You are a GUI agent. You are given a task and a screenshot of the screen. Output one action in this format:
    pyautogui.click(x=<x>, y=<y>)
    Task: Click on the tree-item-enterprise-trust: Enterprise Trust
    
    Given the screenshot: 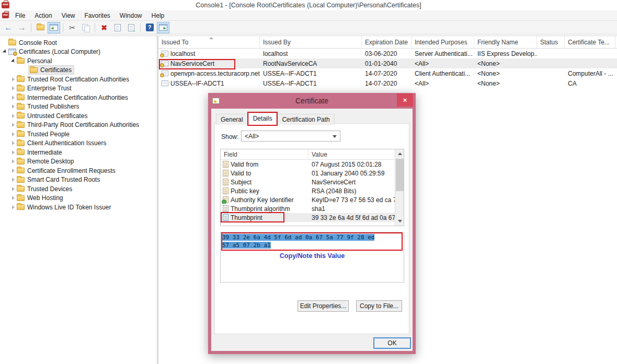 What is the action you would take?
    pyautogui.click(x=78, y=89)
    